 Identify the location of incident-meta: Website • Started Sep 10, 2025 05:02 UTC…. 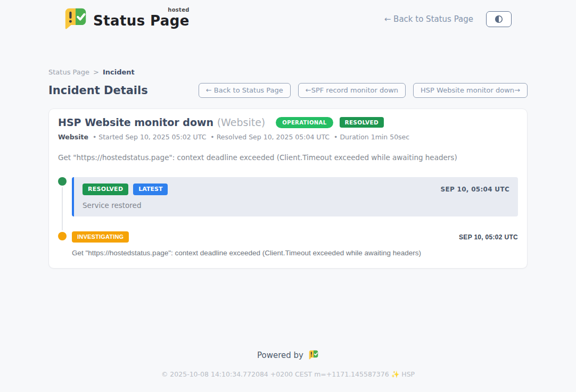
(288, 137).